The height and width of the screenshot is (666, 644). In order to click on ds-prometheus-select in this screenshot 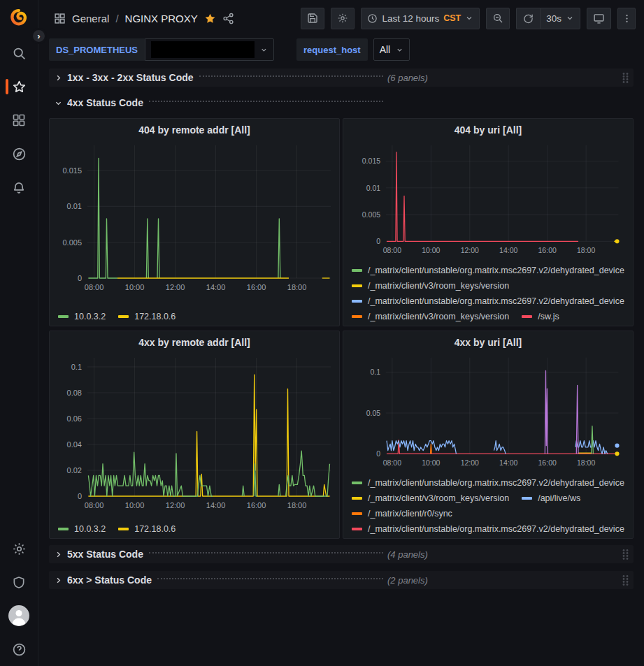, I will do `click(210, 50)`.